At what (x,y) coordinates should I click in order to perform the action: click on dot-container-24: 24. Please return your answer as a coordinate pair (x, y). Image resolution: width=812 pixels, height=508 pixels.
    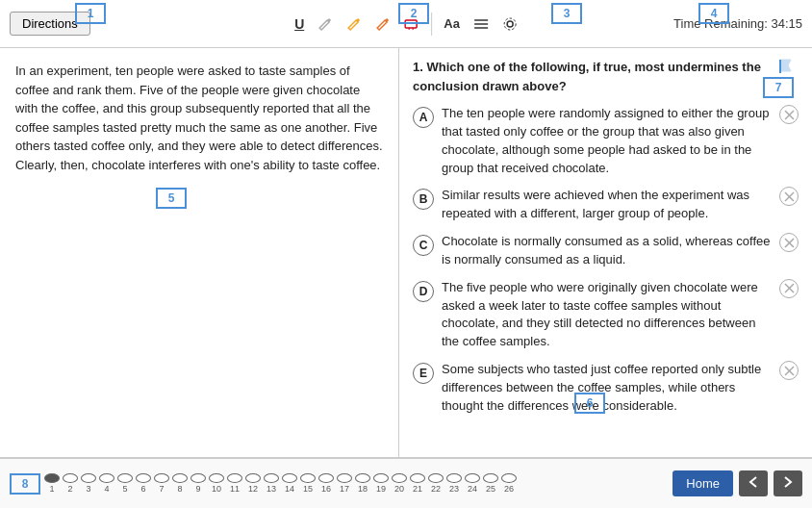
    Looking at the image, I should click on (472, 483).